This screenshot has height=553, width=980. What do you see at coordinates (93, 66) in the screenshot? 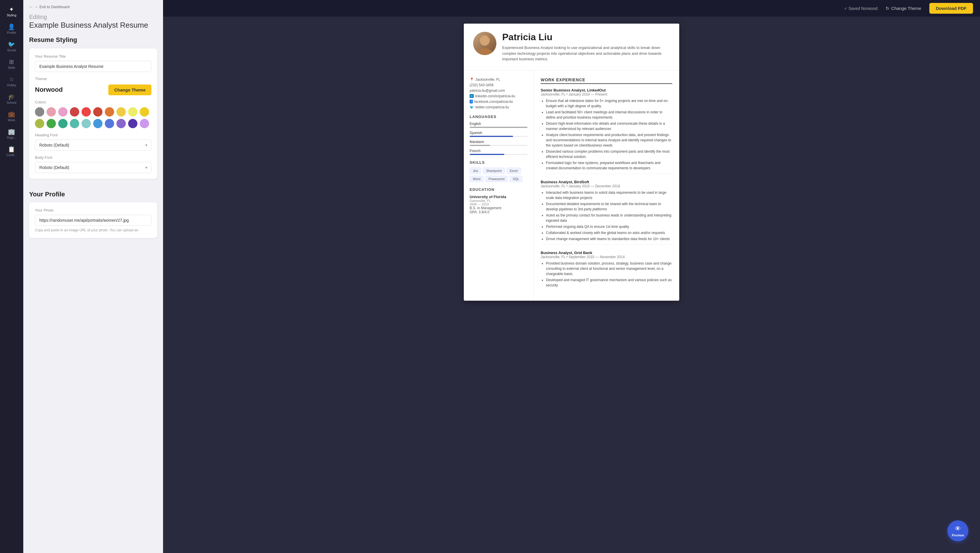
I see `resume-title-input` at bounding box center [93, 66].